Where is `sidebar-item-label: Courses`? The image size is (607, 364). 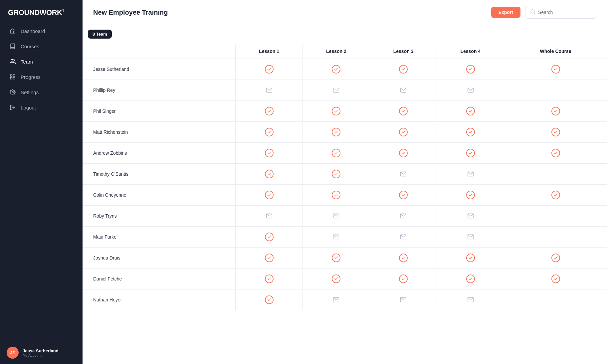 sidebar-item-label: Courses is located at coordinates (30, 47).